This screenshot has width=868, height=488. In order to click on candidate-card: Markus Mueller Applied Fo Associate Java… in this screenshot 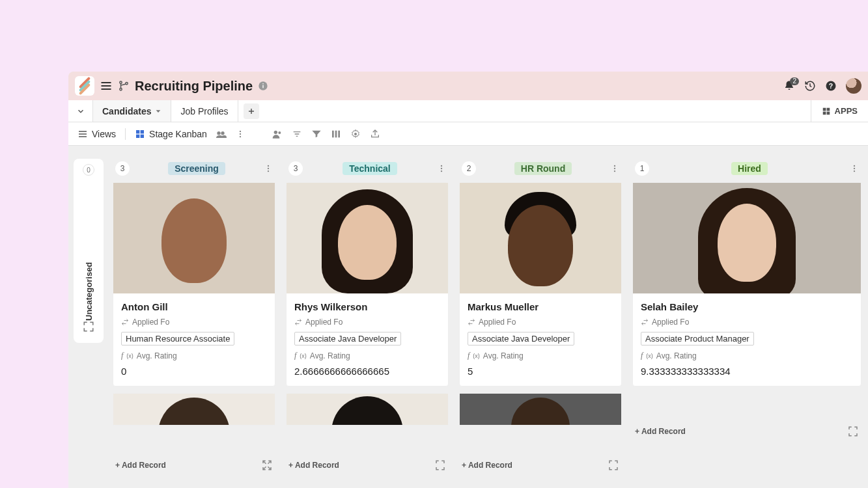, I will do `click(540, 284)`.